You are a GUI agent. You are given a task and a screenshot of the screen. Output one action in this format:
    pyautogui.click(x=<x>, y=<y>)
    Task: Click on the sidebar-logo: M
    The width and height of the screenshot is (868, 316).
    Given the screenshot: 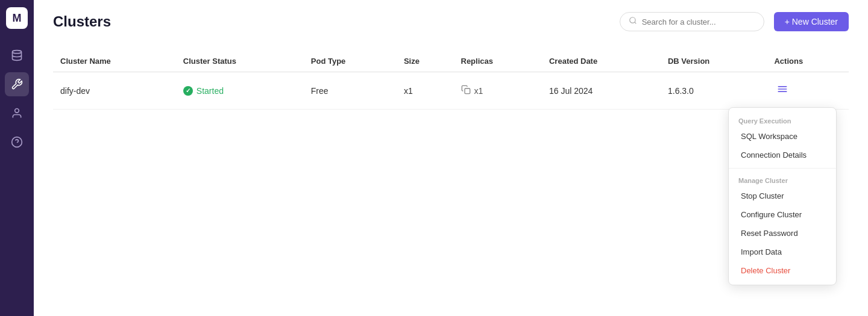 What is the action you would take?
    pyautogui.click(x=17, y=18)
    